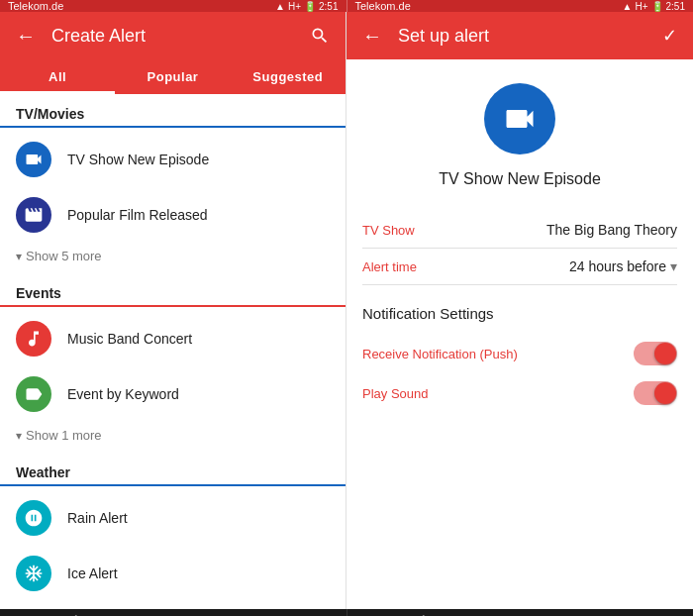 The image size is (693, 616). I want to click on bottom-nav: ◁ ○ □ ◁ ○ □, so click(346, 612).